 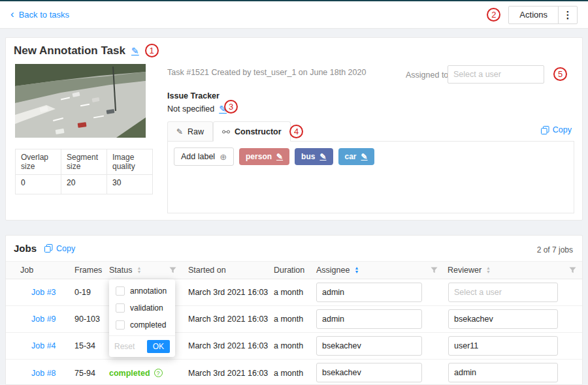 What do you see at coordinates (323, 157) in the screenshot?
I see `edit-label-bus-icon: ✎` at bounding box center [323, 157].